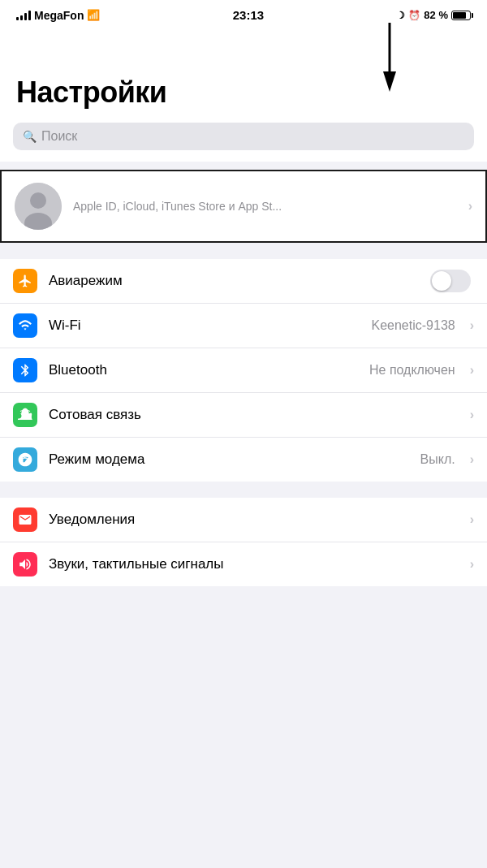 Image resolution: width=487 pixels, height=868 pixels. What do you see at coordinates (472, 460) in the screenshot?
I see `hotspot-chevron: ›` at bounding box center [472, 460].